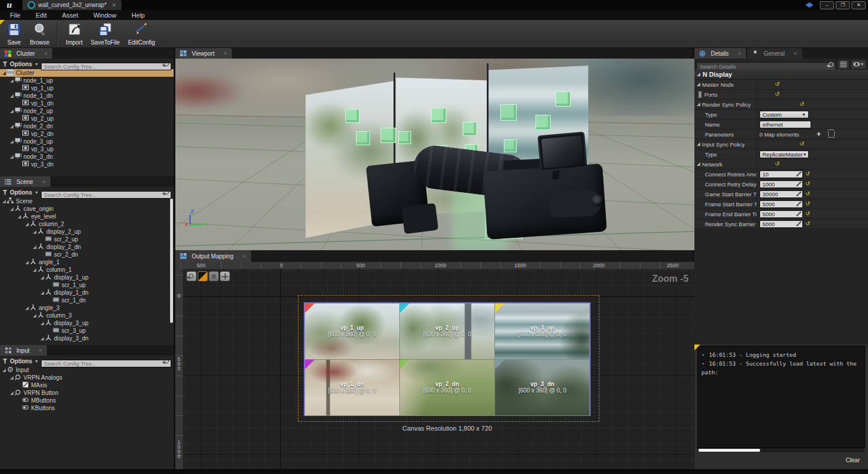 The width and height of the screenshot is (868, 474). I want to click on tree-item-input: Input, so click(87, 370).